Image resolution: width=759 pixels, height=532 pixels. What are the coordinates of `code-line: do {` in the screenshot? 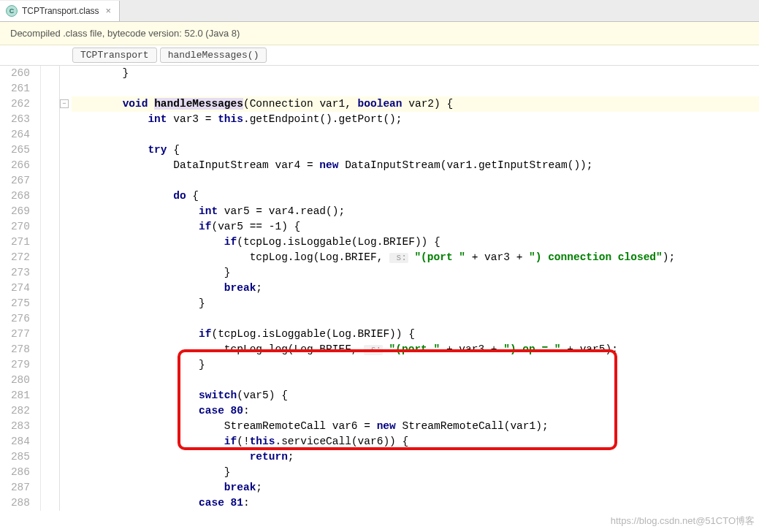 It's located at (415, 196).